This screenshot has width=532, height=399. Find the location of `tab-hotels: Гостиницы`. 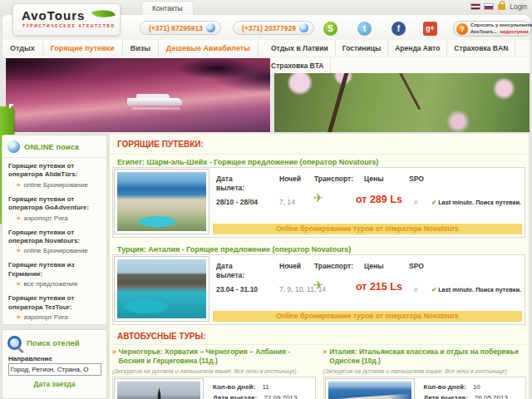

tab-hotels: Гостиницы is located at coordinates (362, 48).